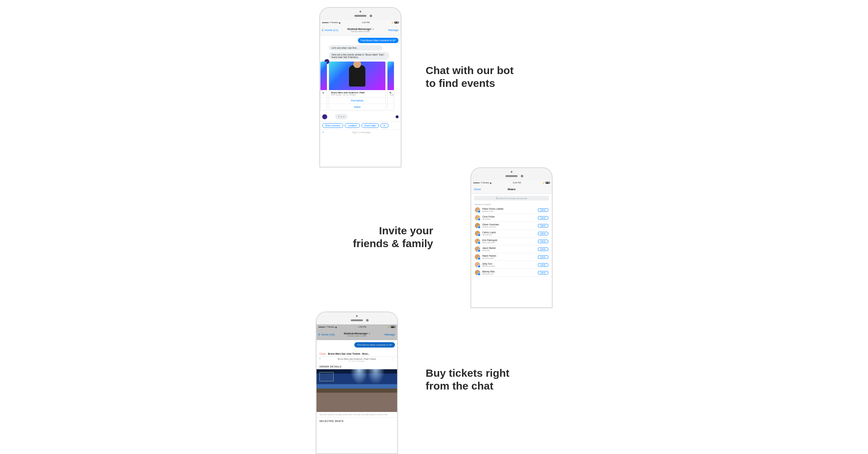 This screenshot has height=454, width=868. I want to click on search-placeholder: Search for people and groups, so click(513, 198).